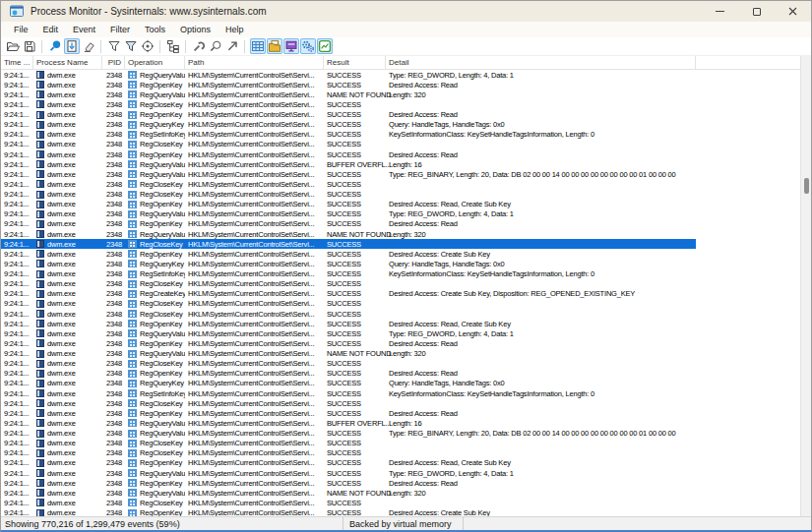 This screenshot has height=532, width=812. What do you see at coordinates (132, 115) in the screenshot?
I see `registry-operation-icon` at bounding box center [132, 115].